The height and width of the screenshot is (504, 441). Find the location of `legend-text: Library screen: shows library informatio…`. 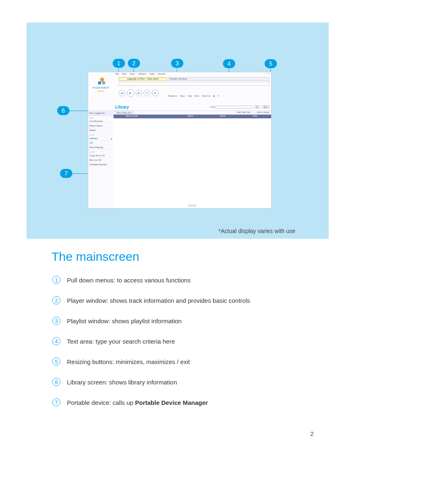

legend-text: Library screen: shows library informatio… is located at coordinates (122, 382).